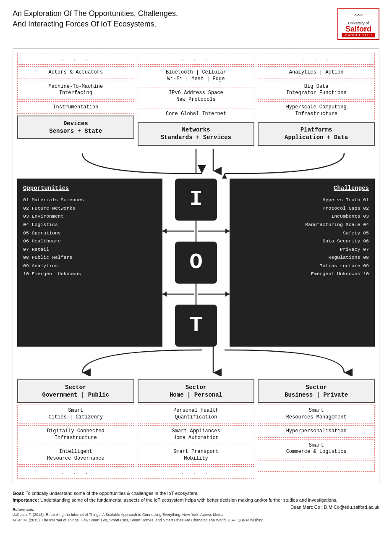 This screenshot has height=555, width=392. Describe the element at coordinates (196, 24) in the screenshot. I see `header: An Exploration Of The Opportunities, Cha…` at that location.